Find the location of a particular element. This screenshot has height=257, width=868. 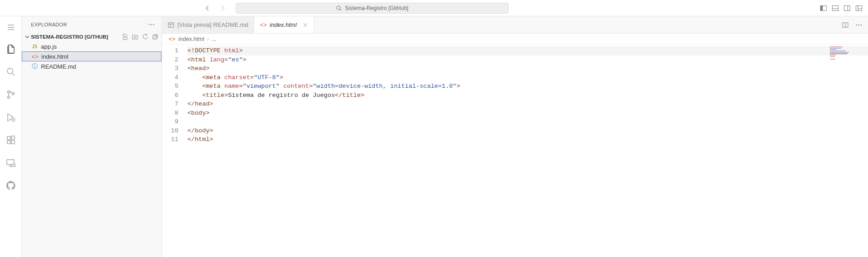

explorer-more-icon is located at coordinates (151, 25).